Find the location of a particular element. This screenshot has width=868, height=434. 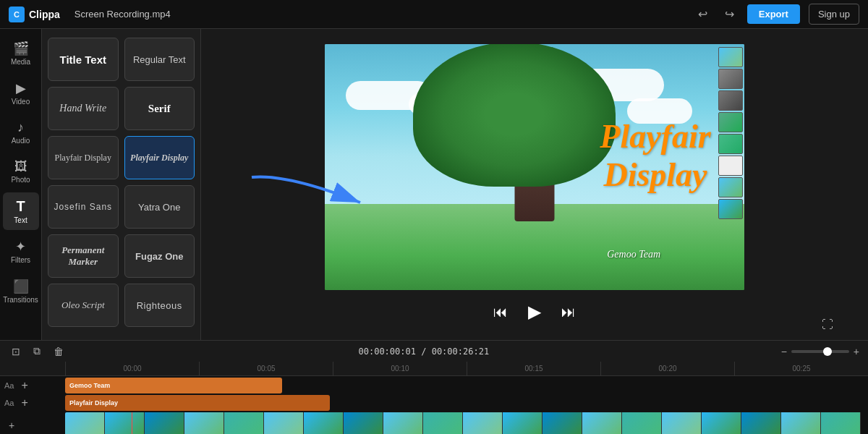

filters-icon: ✦ is located at coordinates (20, 247).